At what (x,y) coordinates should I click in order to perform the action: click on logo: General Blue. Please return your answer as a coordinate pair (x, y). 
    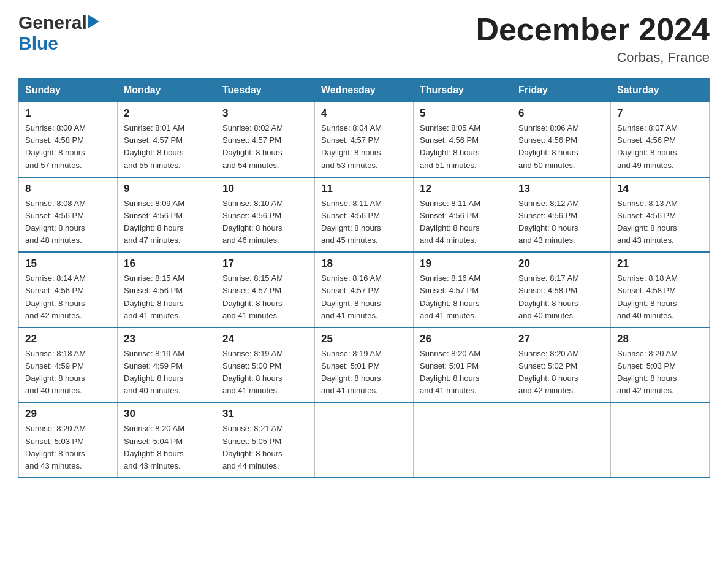
    Looking at the image, I should click on (59, 33).